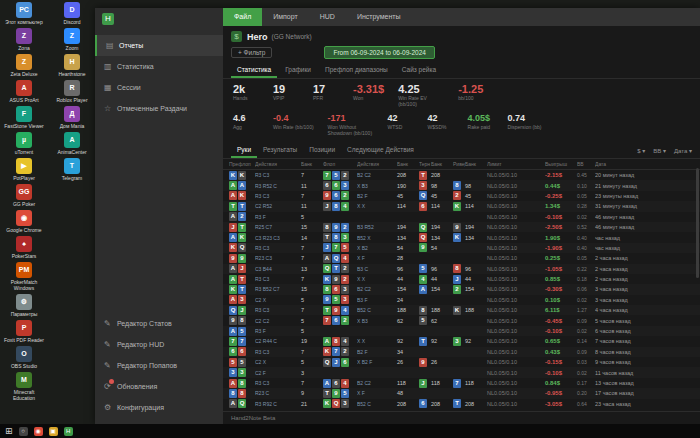  What do you see at coordinates (462, 248) in the screenshot?
I see `hand-row-8: KQR3 C37J75X B254954NL0.05/0.10-1.90$0.4…` at bounding box center [462, 248].